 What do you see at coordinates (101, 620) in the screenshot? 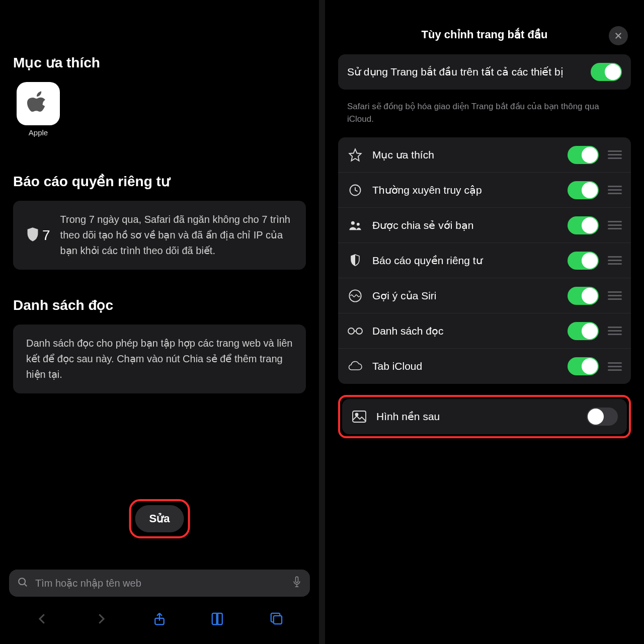
I see `forward-button` at bounding box center [101, 620].